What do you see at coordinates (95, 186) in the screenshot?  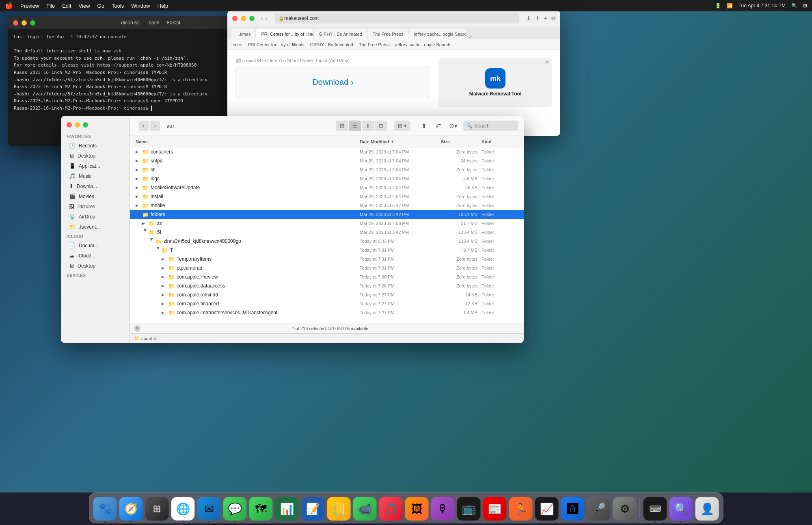 I see `sidebar-item-downloads: ⬇ Downlo...` at bounding box center [95, 186].